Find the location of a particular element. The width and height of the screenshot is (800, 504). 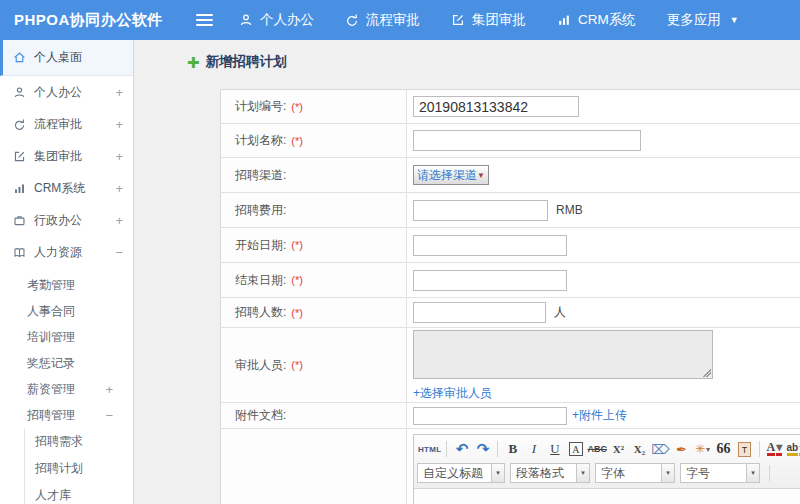

headcount-input is located at coordinates (480, 312).